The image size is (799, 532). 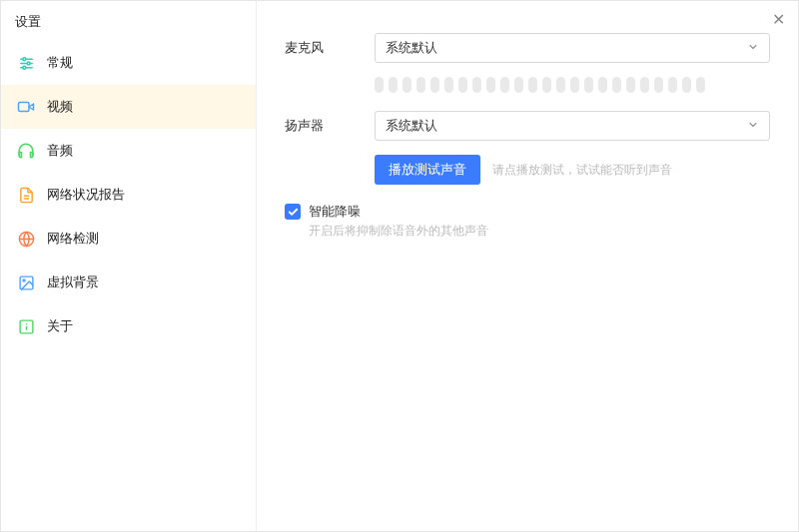 What do you see at coordinates (128, 195) in the screenshot?
I see `sidebar-item-network-report: 网络状况报告` at bounding box center [128, 195].